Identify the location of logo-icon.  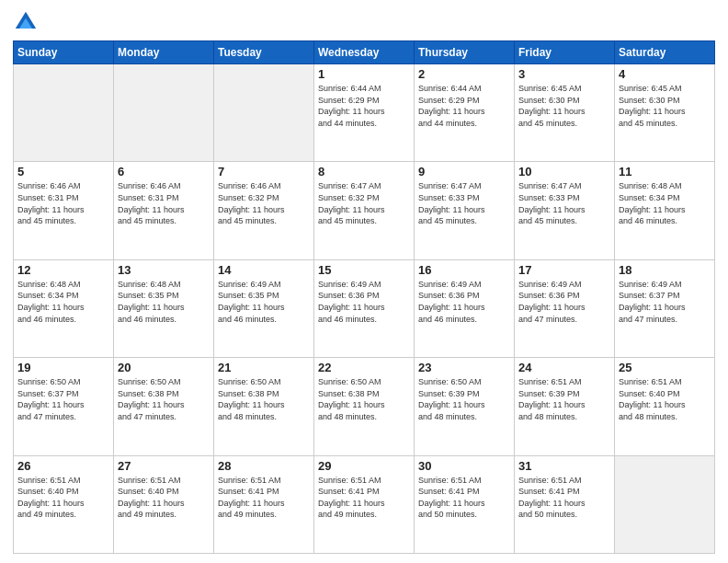
(26, 22).